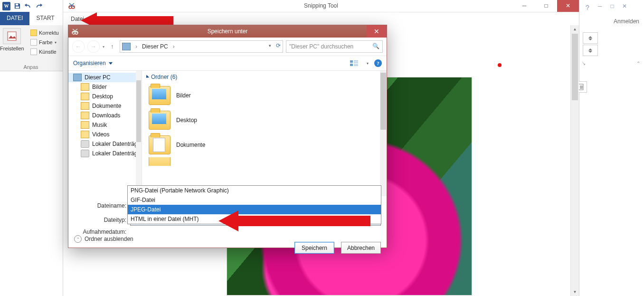  What do you see at coordinates (183, 95) in the screenshot?
I see `folder-item-label: Bilder` at bounding box center [183, 95].